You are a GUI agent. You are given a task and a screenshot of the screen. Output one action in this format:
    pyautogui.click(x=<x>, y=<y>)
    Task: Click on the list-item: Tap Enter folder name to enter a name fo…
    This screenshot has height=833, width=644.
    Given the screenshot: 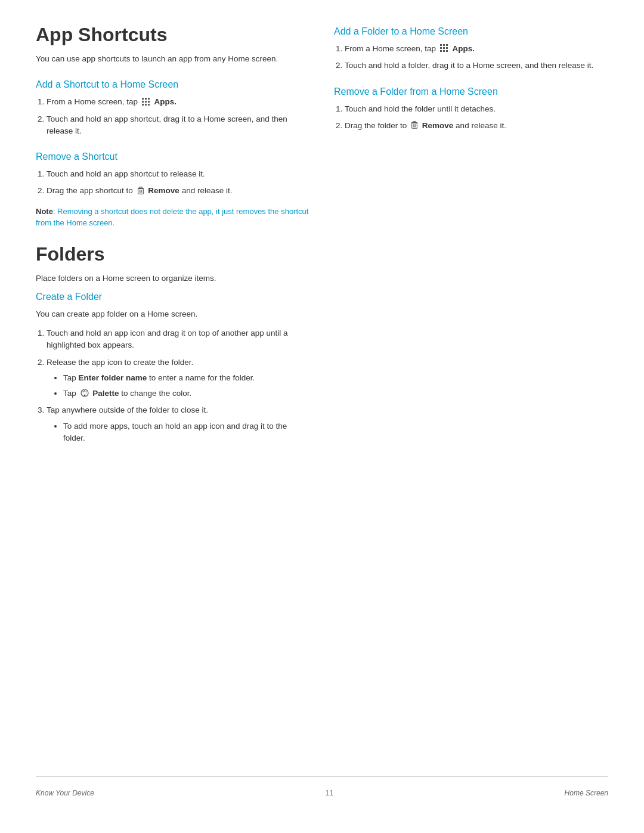 What is the action you would take?
    pyautogui.click(x=187, y=378)
    